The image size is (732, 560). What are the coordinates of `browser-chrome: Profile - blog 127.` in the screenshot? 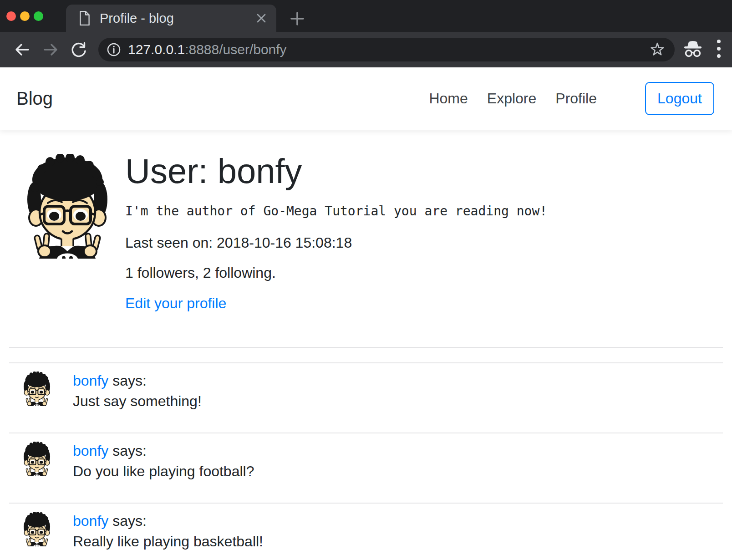 It's located at (366, 34).